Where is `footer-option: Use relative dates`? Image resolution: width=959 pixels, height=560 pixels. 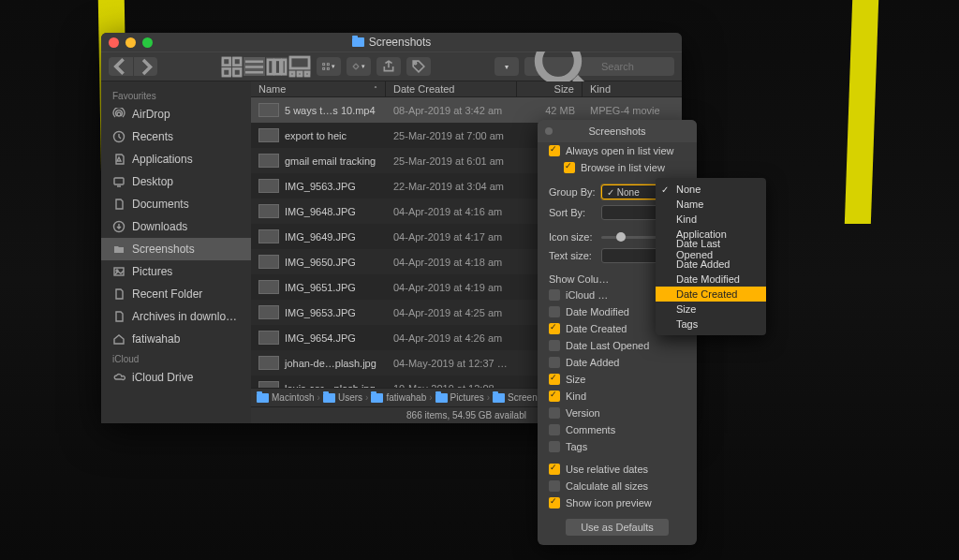
footer-option: Use relative dates is located at coordinates (617, 469).